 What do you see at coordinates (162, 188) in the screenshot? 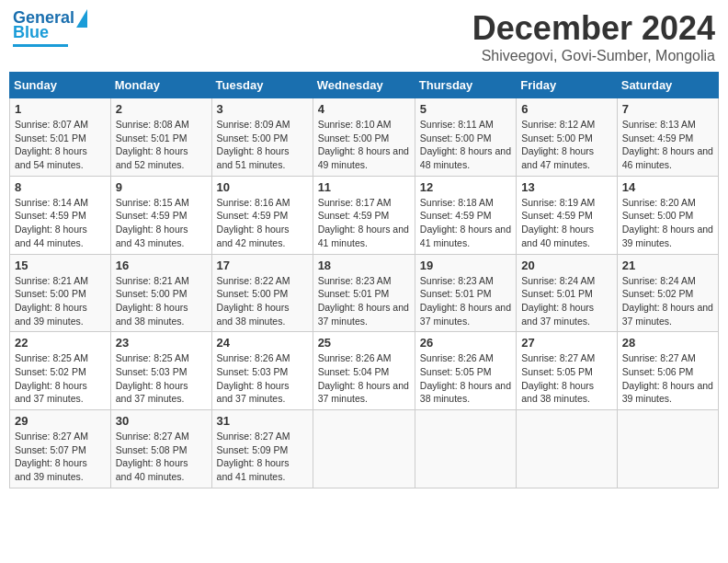
I see `day-number: 9` at bounding box center [162, 188].